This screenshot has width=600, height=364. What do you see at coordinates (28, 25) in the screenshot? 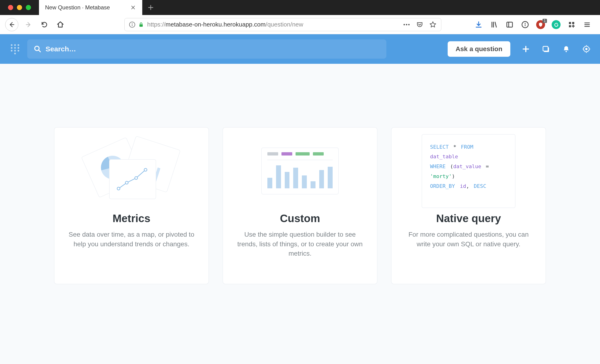
I see `forward-button` at bounding box center [28, 25].